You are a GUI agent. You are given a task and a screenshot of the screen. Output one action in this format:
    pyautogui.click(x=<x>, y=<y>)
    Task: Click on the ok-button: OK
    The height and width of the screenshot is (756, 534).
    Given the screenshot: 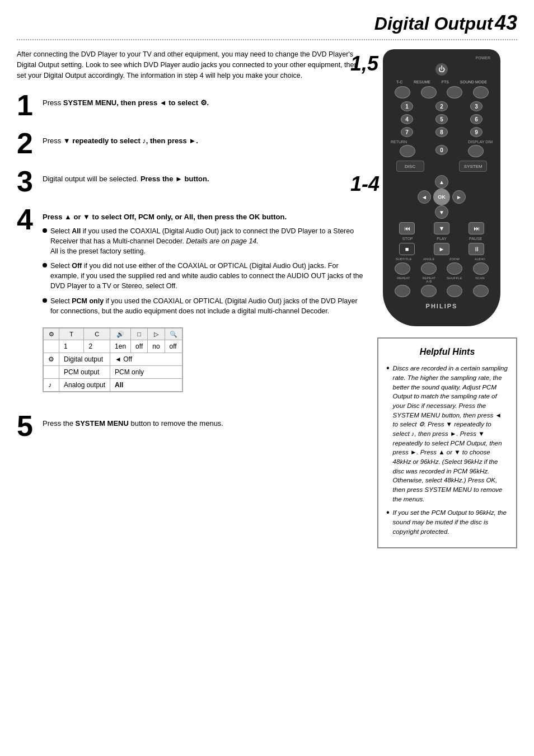 What is the action you would take?
    pyautogui.click(x=442, y=197)
    